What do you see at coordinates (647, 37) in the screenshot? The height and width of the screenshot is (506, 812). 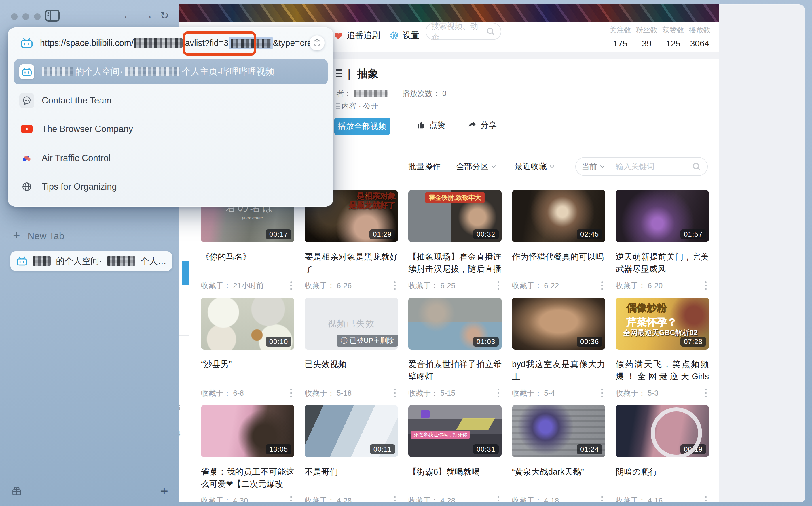 I see `stat-followers: 粉丝数39` at bounding box center [647, 37].